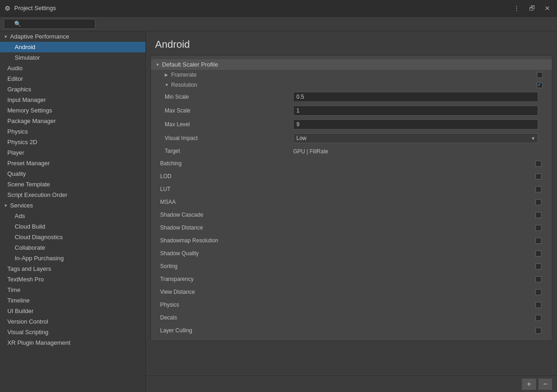 The width and height of the screenshot is (557, 392). I want to click on transparency-checkbox, so click(539, 279).